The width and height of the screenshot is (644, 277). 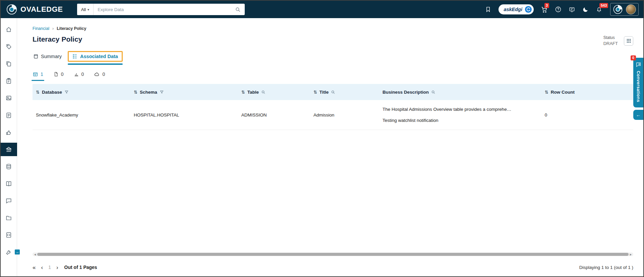 What do you see at coordinates (544, 9) in the screenshot?
I see `cart-icon: 3` at bounding box center [544, 9].